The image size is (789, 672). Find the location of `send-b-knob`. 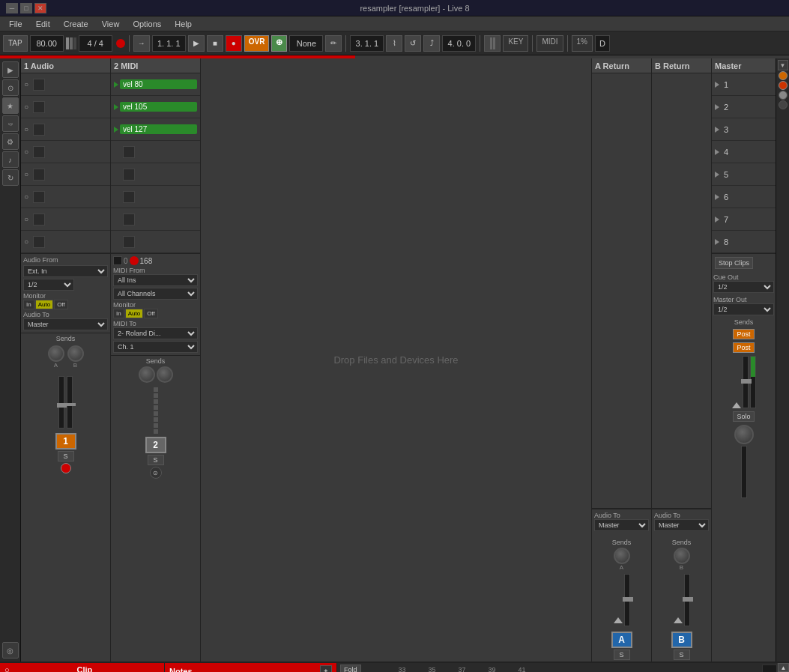

send-b-knob is located at coordinates (76, 354).